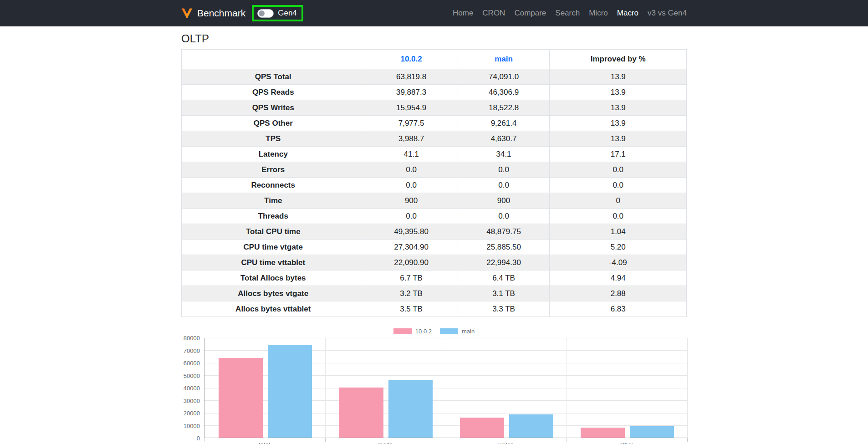 Image resolution: width=868 pixels, height=444 pixels. I want to click on chart-plot-area, so click(445, 388).